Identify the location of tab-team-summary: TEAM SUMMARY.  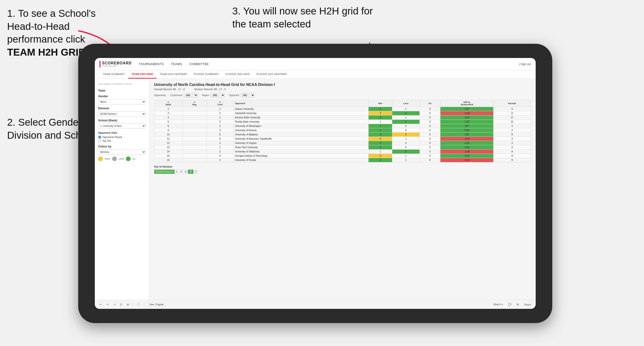
(114, 74).